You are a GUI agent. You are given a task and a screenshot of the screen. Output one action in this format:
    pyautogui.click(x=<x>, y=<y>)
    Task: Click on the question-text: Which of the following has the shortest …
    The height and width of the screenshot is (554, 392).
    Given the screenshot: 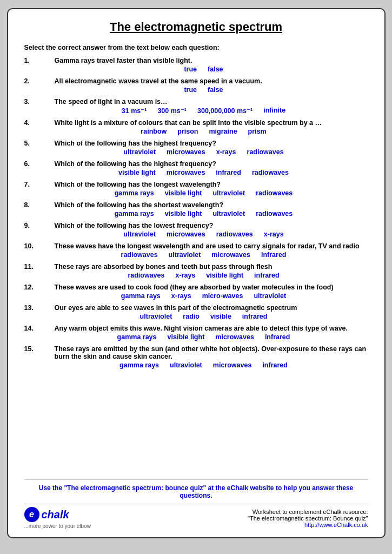 What is the action you would take?
    pyautogui.click(x=211, y=205)
    